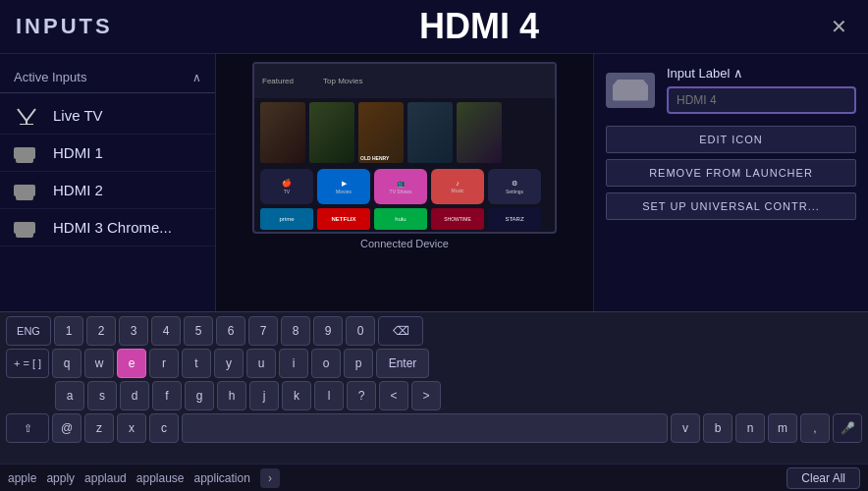 Image resolution: width=868 pixels, height=491 pixels. I want to click on key-at: @, so click(67, 428).